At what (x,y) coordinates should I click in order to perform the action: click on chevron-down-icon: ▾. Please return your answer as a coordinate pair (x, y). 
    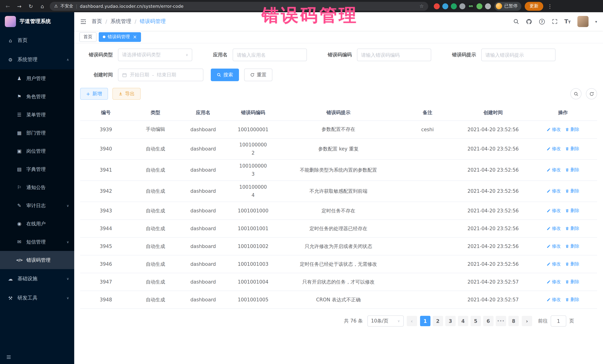
    Looking at the image, I should click on (596, 22).